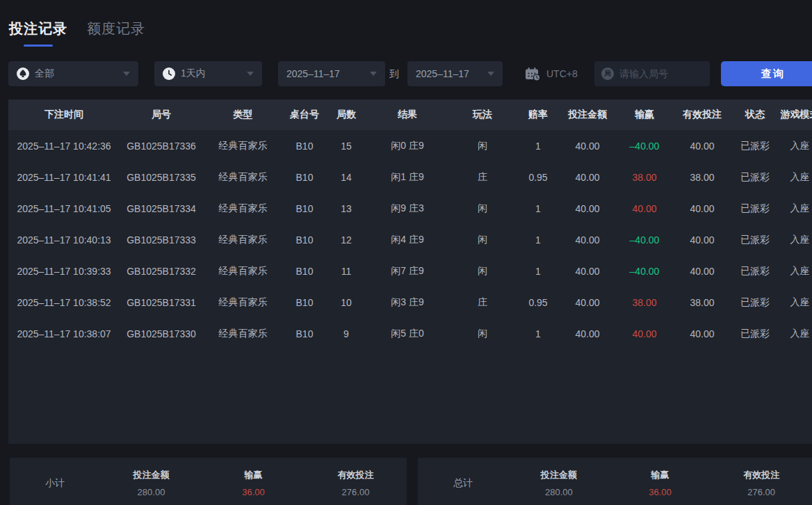  I want to click on column-header-status: 状态, so click(755, 115).